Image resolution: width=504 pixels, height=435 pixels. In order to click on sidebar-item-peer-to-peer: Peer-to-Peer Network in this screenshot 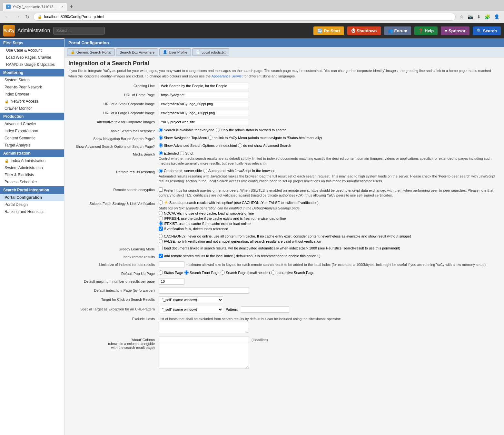, I will do `click(32, 87)`.